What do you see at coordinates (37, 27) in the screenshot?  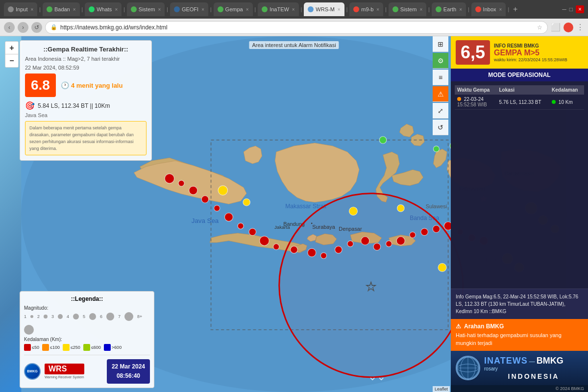 I see `reload-btn: ↺` at bounding box center [37, 27].